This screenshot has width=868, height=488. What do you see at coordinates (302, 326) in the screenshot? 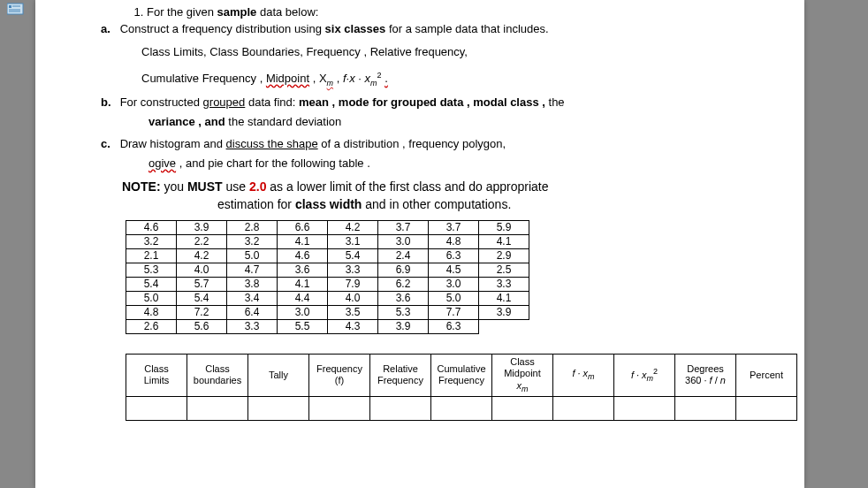
I see `data-cell: 5.5` at bounding box center [302, 326].